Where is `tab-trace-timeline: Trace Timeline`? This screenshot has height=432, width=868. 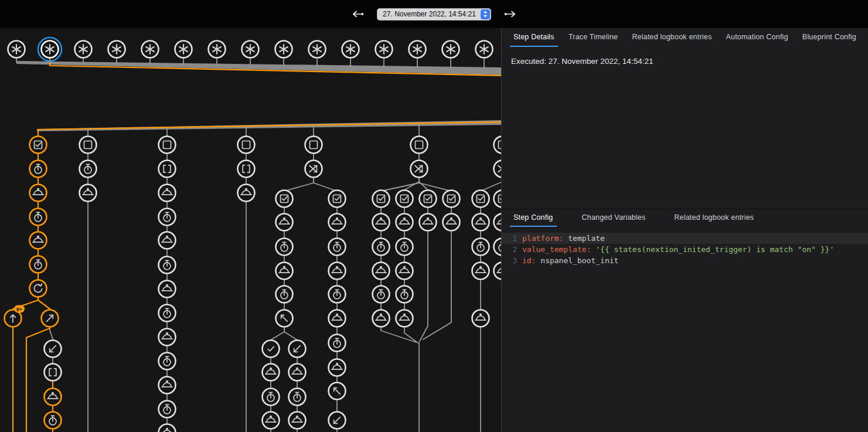 tab-trace-timeline: Trace Timeline is located at coordinates (593, 38).